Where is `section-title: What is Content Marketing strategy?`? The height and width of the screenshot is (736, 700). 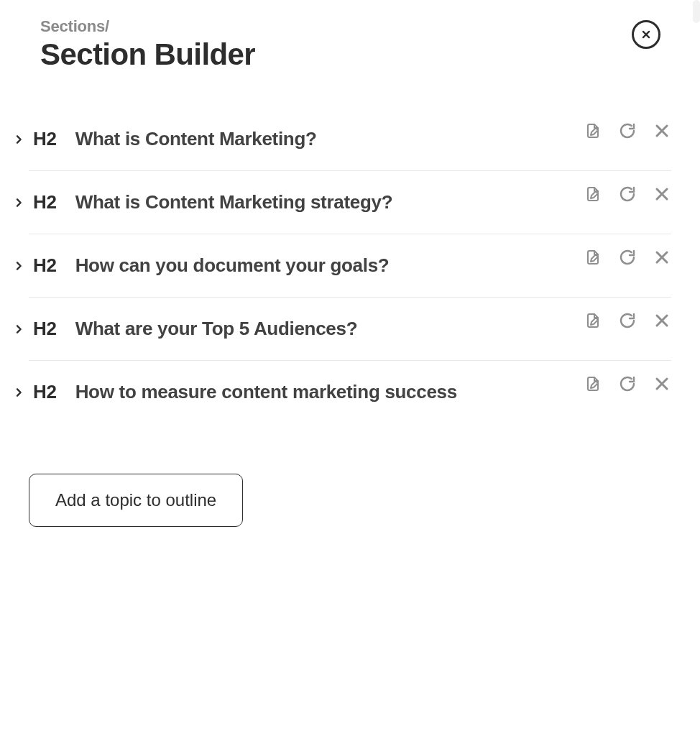 section-title: What is Content Marketing strategy? is located at coordinates (329, 203).